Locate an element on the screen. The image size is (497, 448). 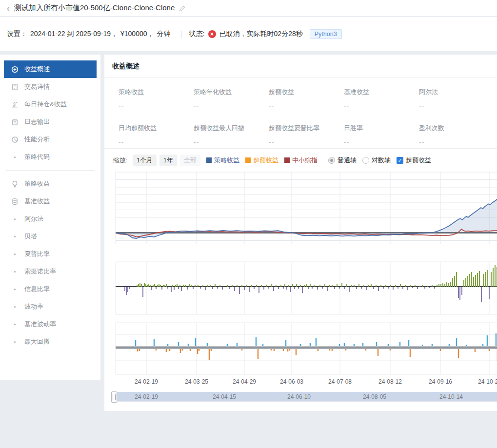
sidebar-item-基准波动率: 基准波动率 is located at coordinates (50, 324).